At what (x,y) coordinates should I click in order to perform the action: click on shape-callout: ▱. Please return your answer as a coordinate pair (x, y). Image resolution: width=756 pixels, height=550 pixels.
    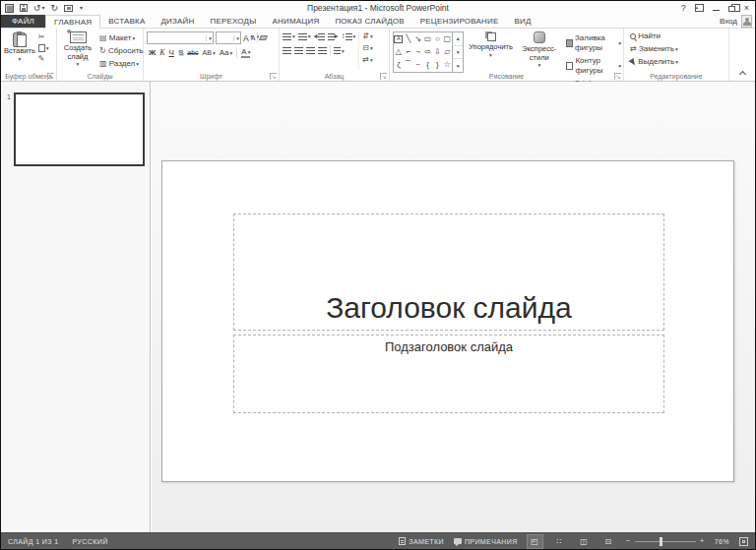
    Looking at the image, I should click on (447, 51).